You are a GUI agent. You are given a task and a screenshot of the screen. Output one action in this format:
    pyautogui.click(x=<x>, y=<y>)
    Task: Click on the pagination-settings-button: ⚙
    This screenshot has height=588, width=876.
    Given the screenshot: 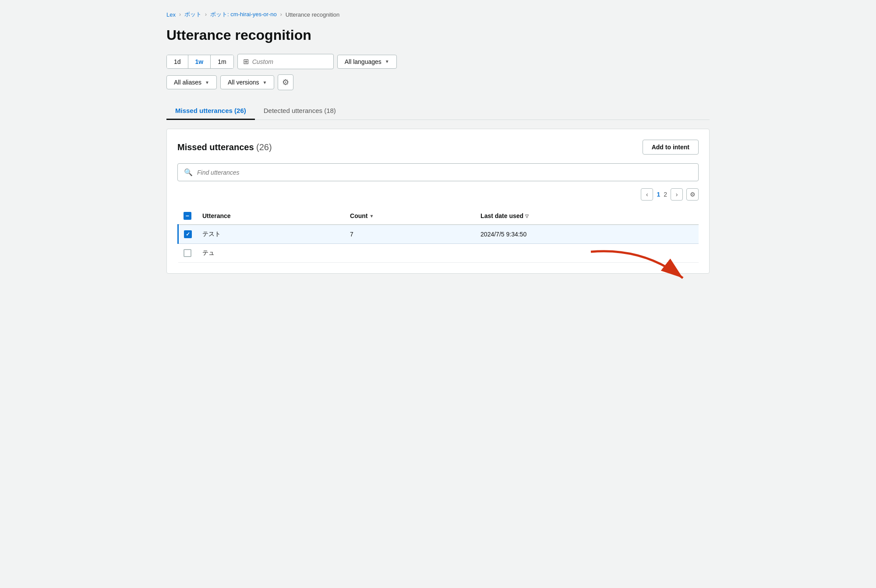 What is the action you would take?
    pyautogui.click(x=692, y=194)
    